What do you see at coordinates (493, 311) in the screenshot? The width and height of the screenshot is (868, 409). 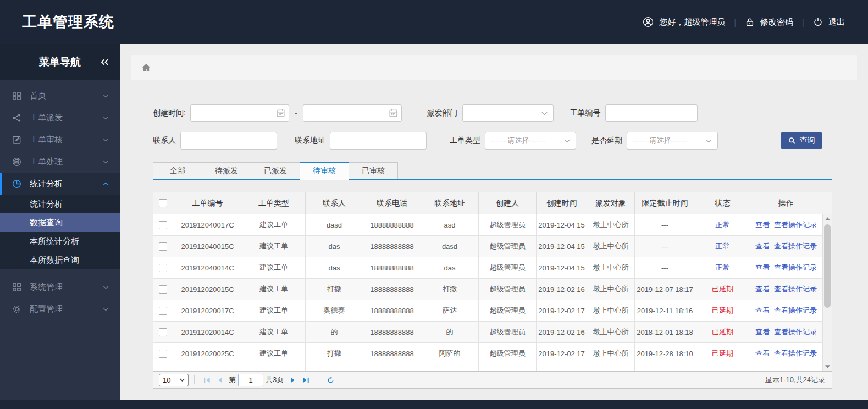 I see `table-row: 201912020017C建议工单奥德赛18888888888萨达超级管理员20…` at bounding box center [493, 311].